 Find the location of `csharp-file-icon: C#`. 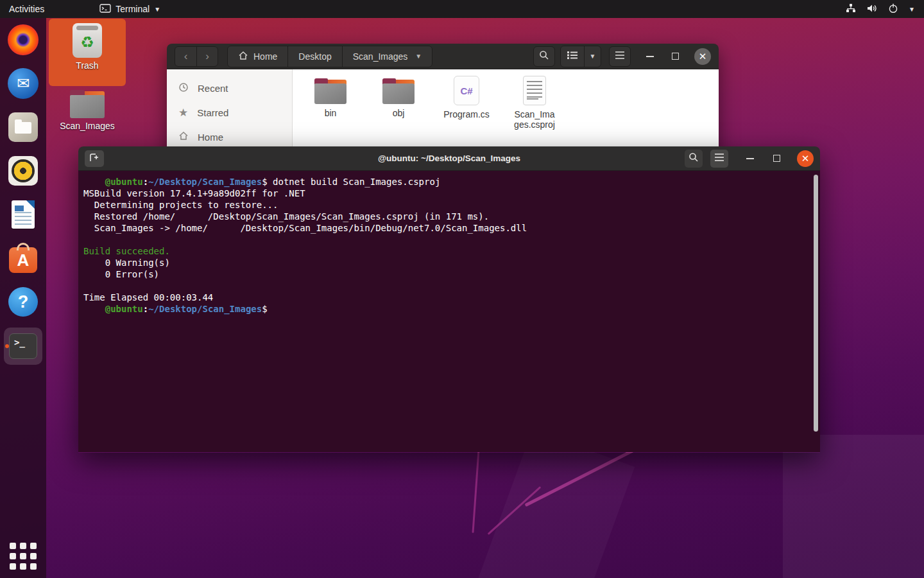

csharp-file-icon: C# is located at coordinates (466, 91).